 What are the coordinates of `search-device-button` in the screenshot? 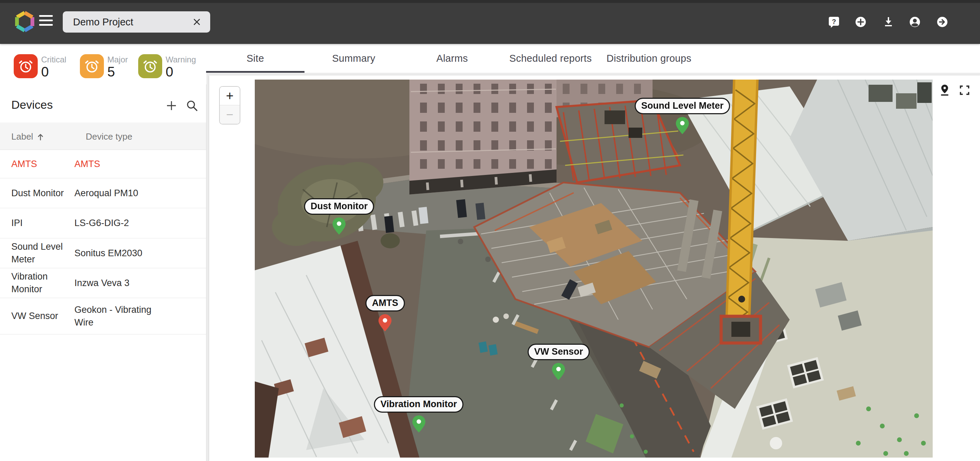 It's located at (192, 106).